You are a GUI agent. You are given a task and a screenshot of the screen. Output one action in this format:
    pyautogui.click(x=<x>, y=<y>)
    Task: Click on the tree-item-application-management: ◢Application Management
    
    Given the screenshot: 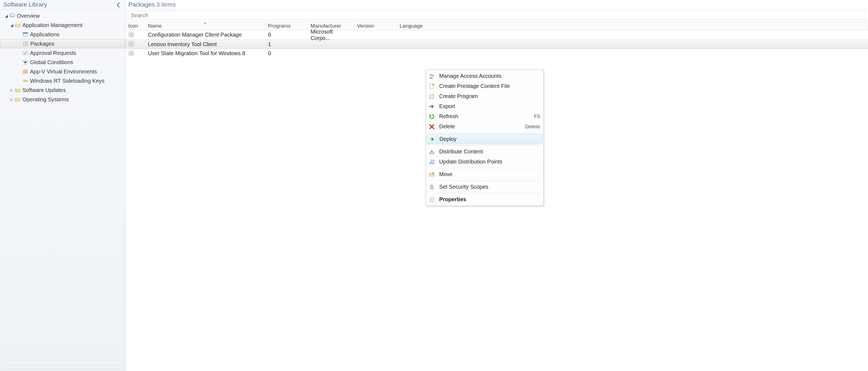 What is the action you would take?
    pyautogui.click(x=63, y=25)
    